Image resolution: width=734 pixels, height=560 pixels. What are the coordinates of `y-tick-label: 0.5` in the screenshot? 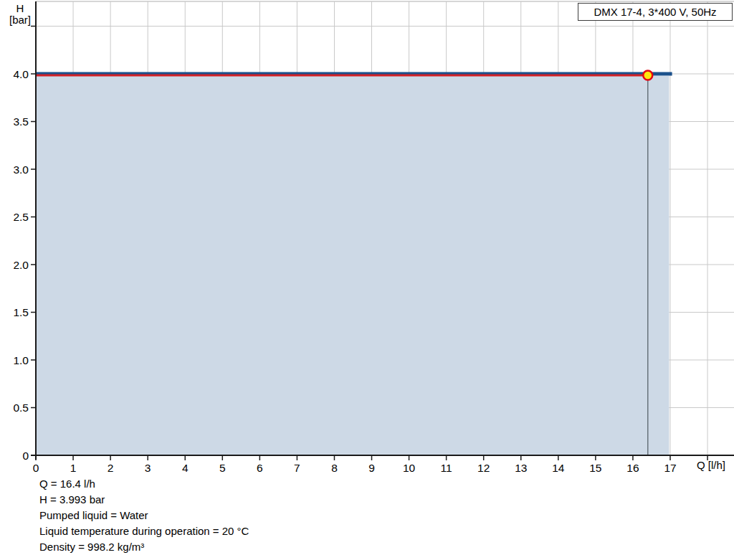 It's located at (21, 407).